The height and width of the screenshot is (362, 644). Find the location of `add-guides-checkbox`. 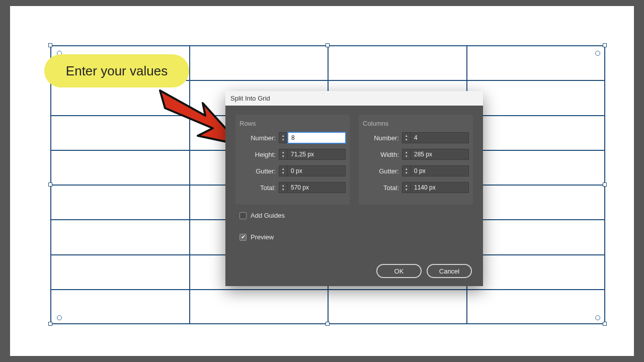

add-guides-checkbox is located at coordinates (243, 216).